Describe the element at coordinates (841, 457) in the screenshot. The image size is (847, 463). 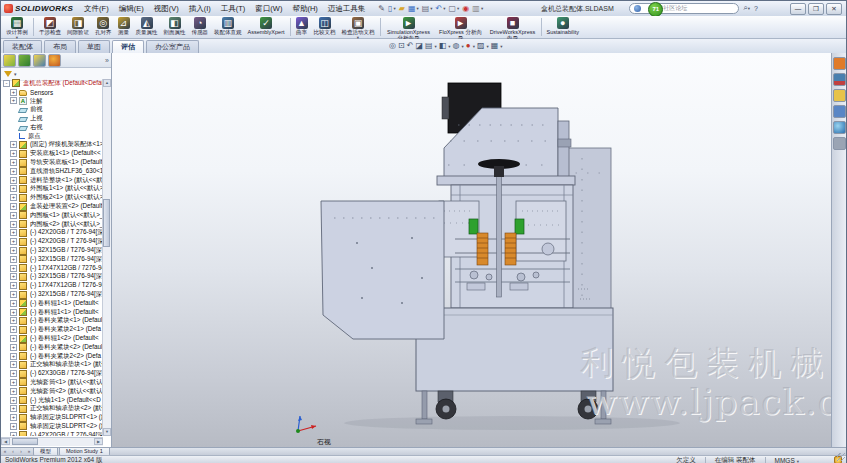
I see `resize-grip` at that location.